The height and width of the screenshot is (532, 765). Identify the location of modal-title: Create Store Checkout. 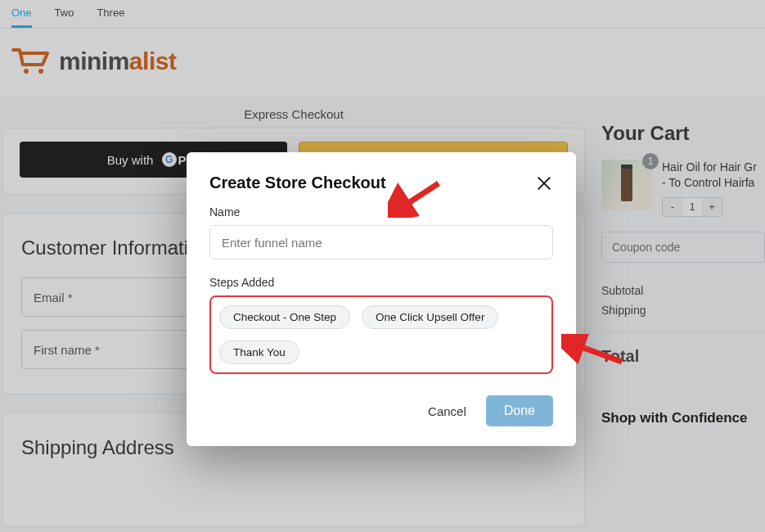
(298, 183).